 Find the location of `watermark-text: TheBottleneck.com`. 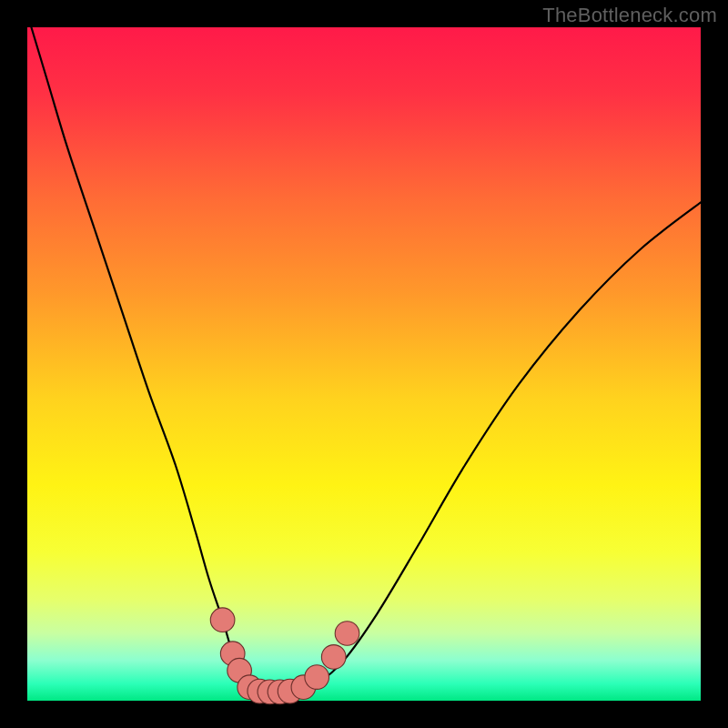

watermark-text: TheBottleneck.com is located at coordinates (630, 15).